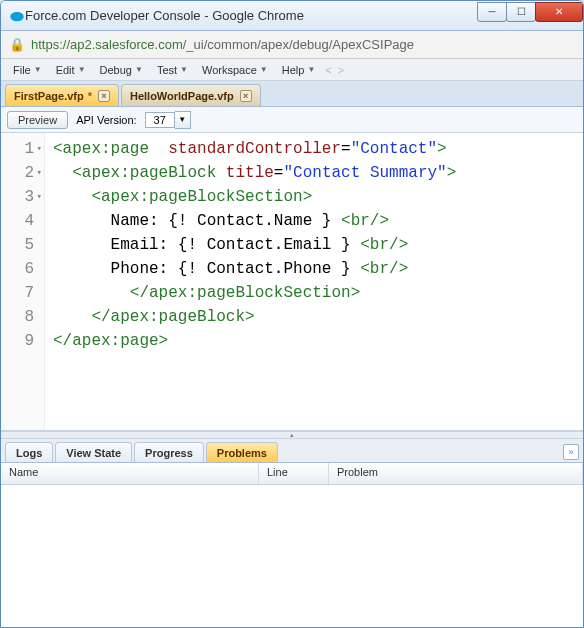  What do you see at coordinates (168, 120) in the screenshot?
I see `api-version-select: ▼` at bounding box center [168, 120].